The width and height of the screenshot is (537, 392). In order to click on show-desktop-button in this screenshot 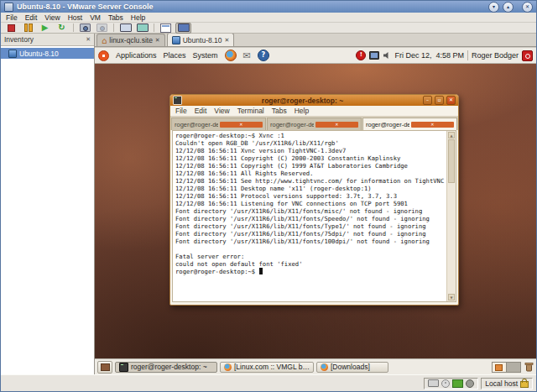, I will do `click(105, 368)`.